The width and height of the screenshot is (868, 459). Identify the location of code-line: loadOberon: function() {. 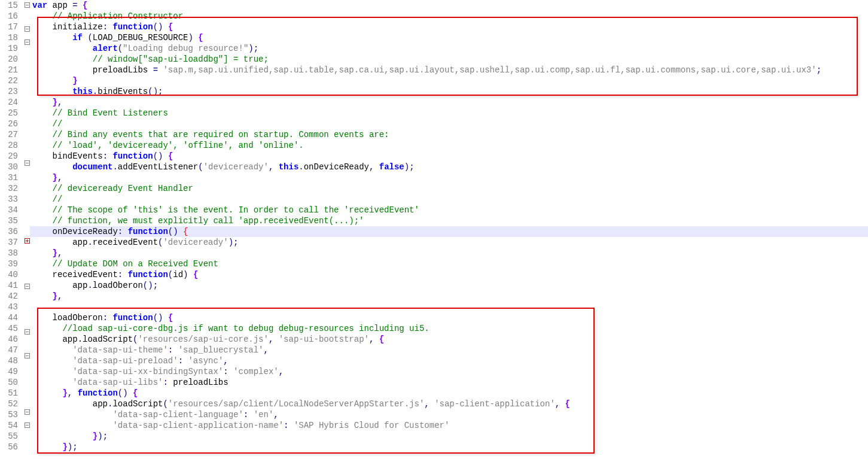
(449, 318).